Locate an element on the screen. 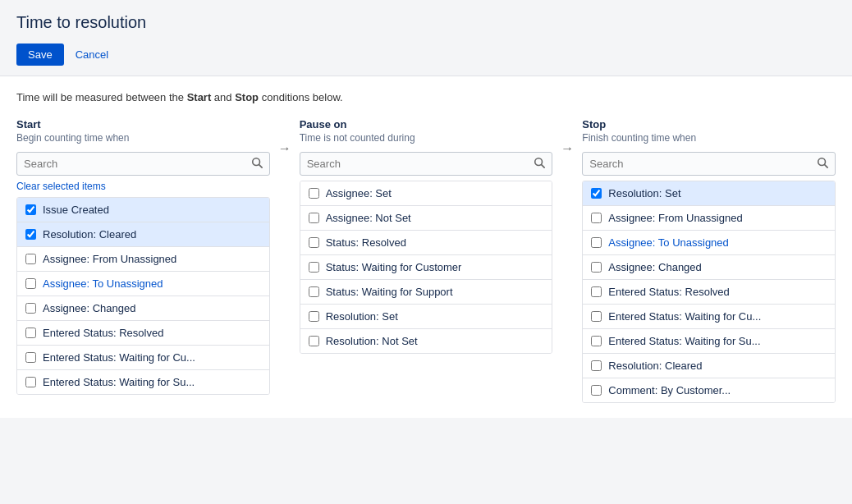  list-item: Issue Created is located at coordinates (143, 210).